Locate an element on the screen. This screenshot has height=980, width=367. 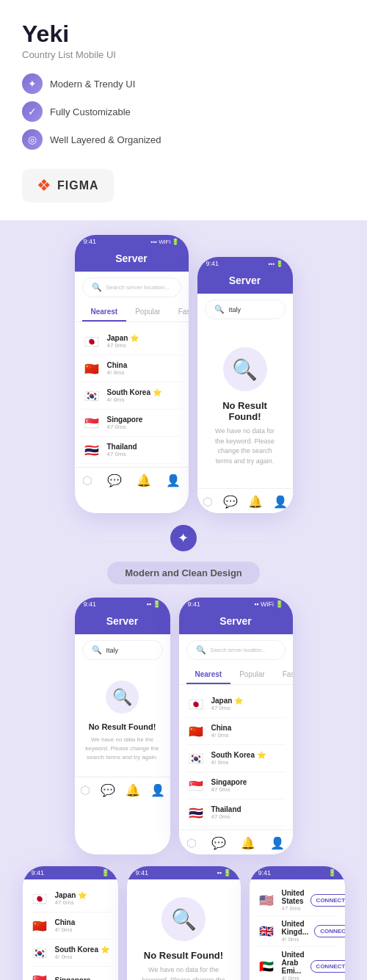
no-result-title-2: No Result Found! is located at coordinates (123, 727).